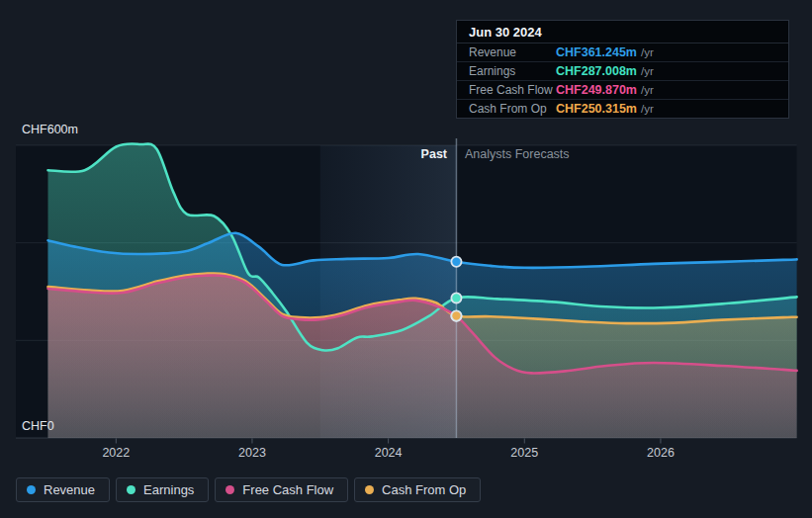 This screenshot has height=518, width=812. Describe the element at coordinates (131, 490) in the screenshot. I see `earnings-dot-icon` at that location.